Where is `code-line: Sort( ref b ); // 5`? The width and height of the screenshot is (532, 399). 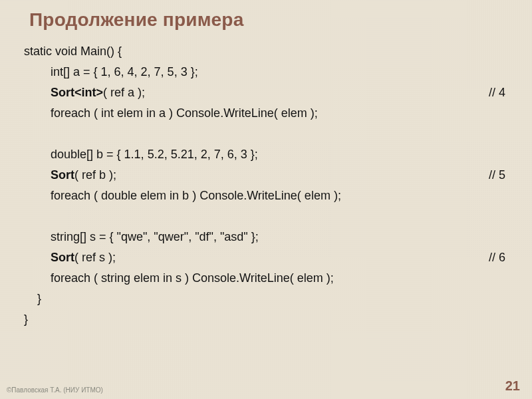 code-line: Sort( ref b ); // 5 is located at coordinates (265, 176).